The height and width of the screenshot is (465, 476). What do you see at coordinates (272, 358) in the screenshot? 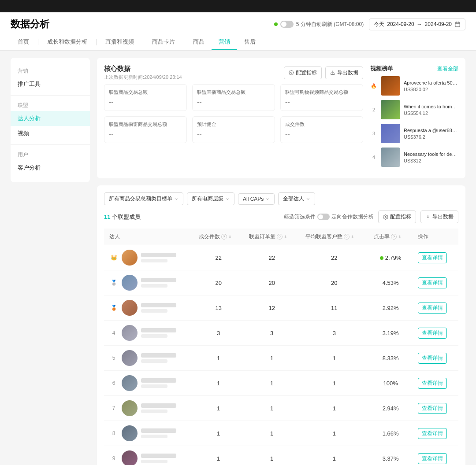
I see `alliance-orders-cell-5: 1` at bounding box center [272, 358].